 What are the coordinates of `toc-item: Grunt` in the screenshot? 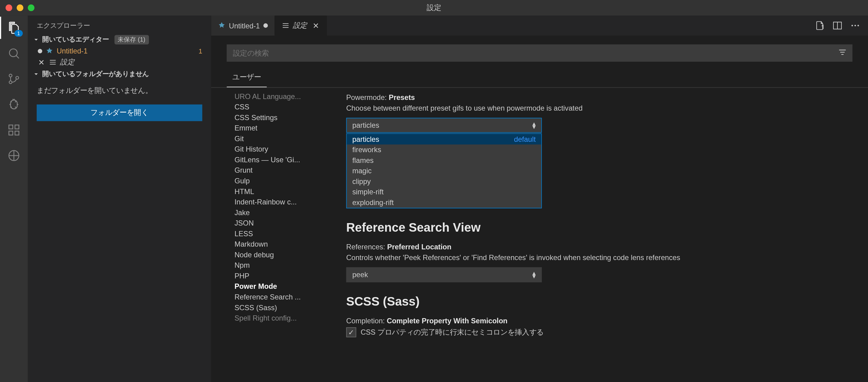 It's located at (278, 170).